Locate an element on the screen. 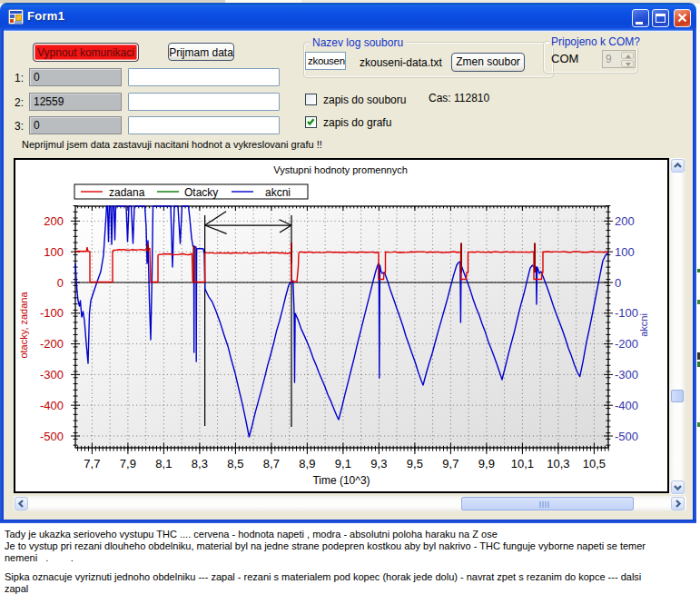 Image resolution: width=700 pixels, height=614 pixels. svg-text: 10,3 is located at coordinates (557, 463).